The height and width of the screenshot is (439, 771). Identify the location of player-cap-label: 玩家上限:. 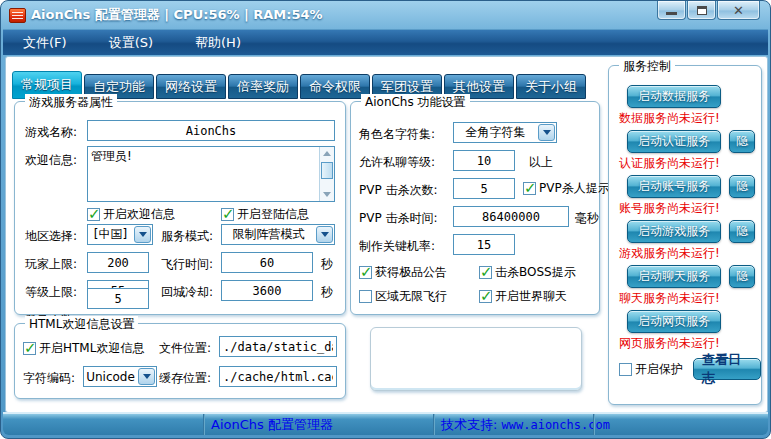
(51, 264).